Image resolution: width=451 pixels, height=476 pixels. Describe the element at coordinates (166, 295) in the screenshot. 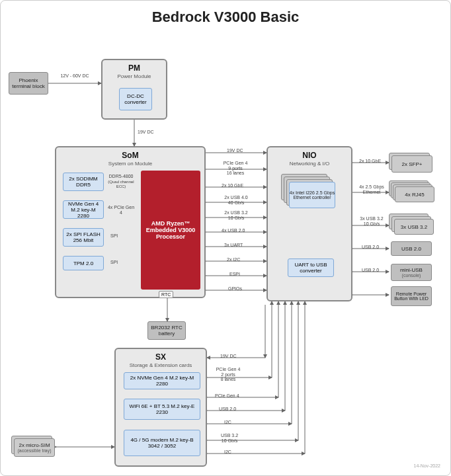

I see `som-rtc: RTC` at that location.